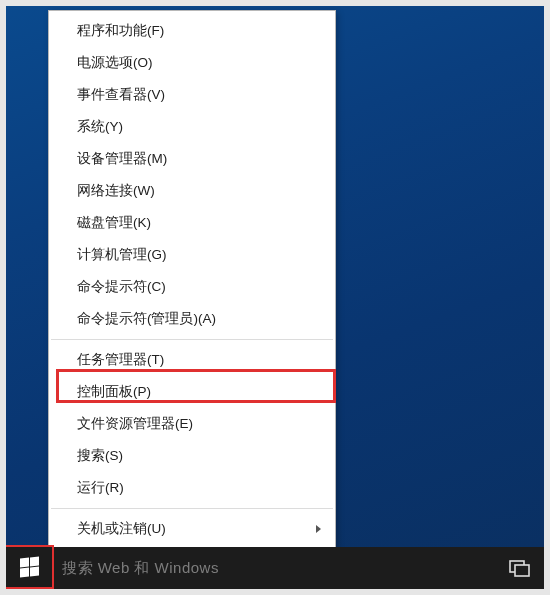  What do you see at coordinates (192, 488) in the screenshot?
I see `menu-item-run: 运行(R)` at bounding box center [192, 488].